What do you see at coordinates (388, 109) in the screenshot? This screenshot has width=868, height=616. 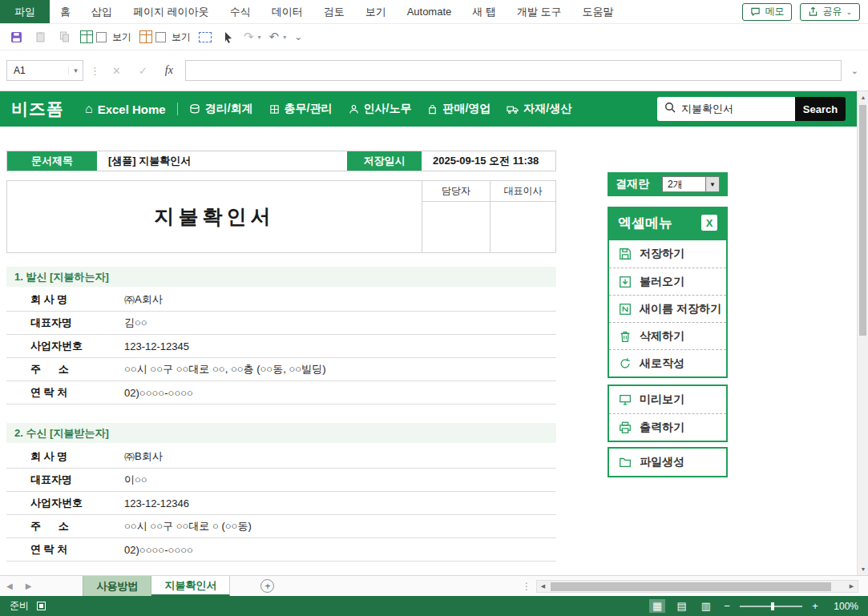 I see `nav-item-label: 인사/노무` at bounding box center [388, 109].